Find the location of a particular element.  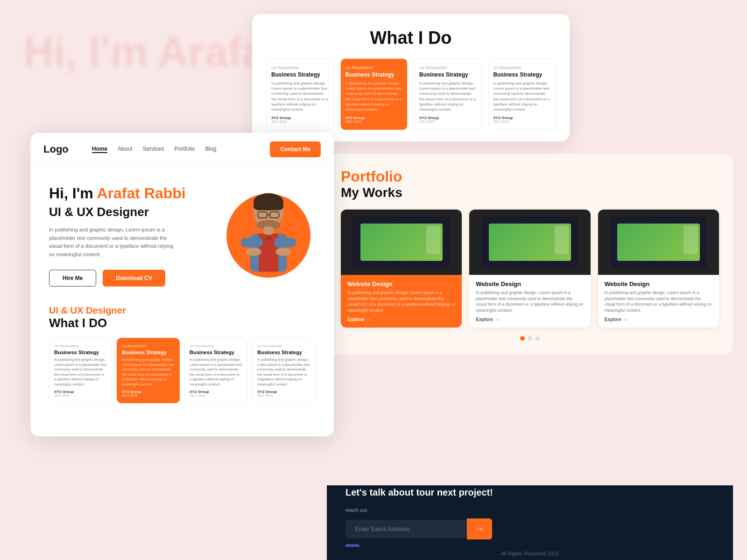

nav-link-portfolio: Portfolio is located at coordinates (184, 149).